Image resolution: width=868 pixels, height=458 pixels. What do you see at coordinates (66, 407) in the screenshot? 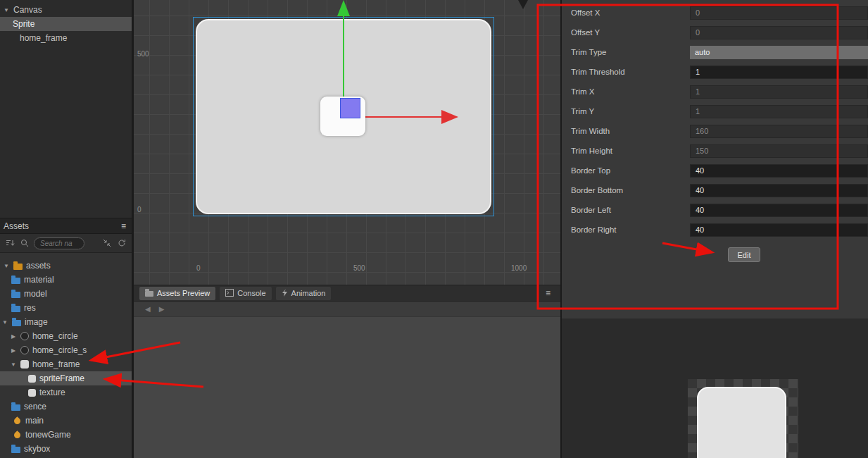
I see `tree-item-sence: sence` at bounding box center [66, 407].